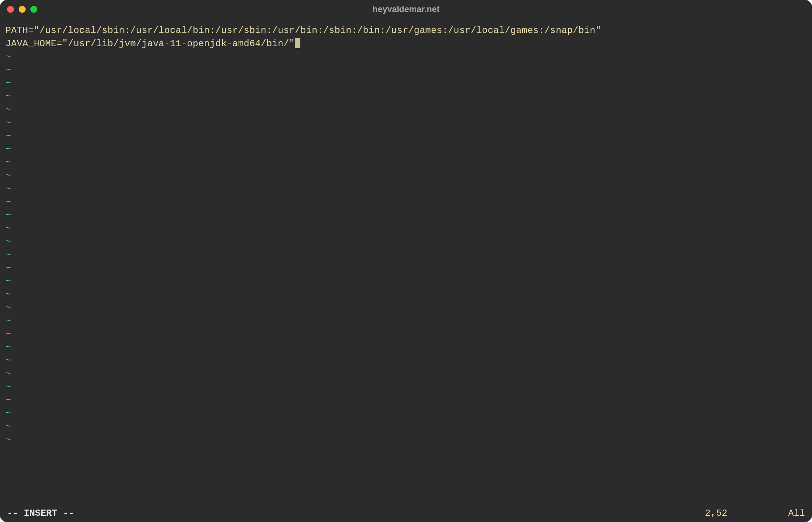  Describe the element at coordinates (406, 31) in the screenshot. I see `file-line: PATH="/usr/local/sbin:/usr/local/bin:/us…` at that location.